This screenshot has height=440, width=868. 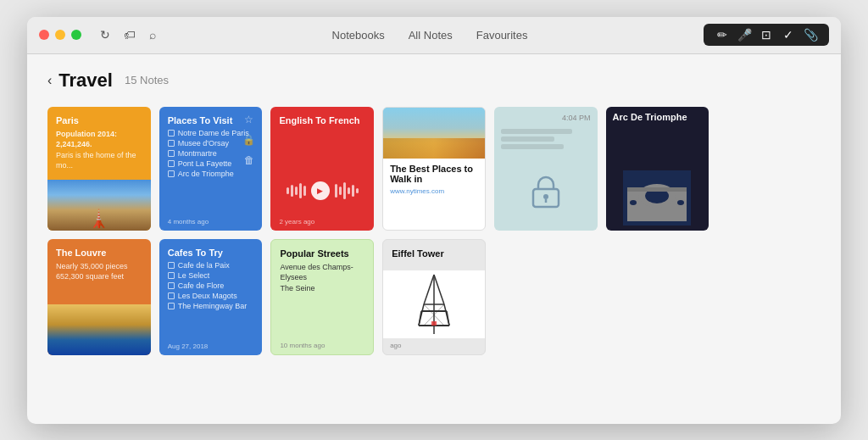 I want to click on card-body: Avenue des Champs-Elysees The Seine, so click(x=322, y=278).